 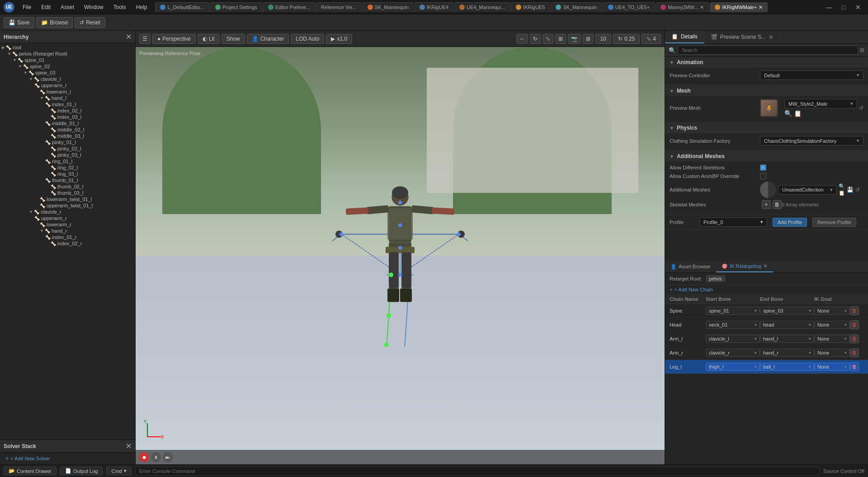 What do you see at coordinates (145, 39) in the screenshot?
I see `hamburger-button: ☰` at bounding box center [145, 39].